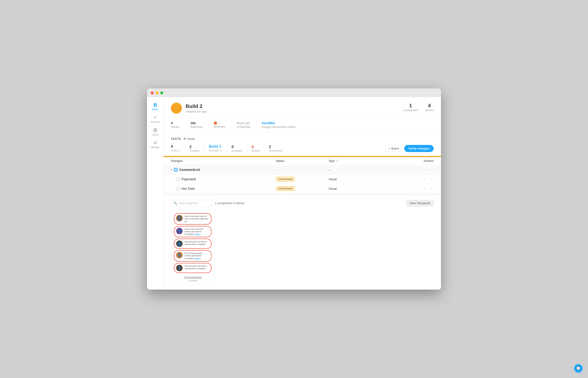 The height and width of the screenshot is (378, 588). Describe the element at coordinates (193, 247) in the screenshot. I see `preview-card: 👤 Luke Lorem ipsum dolor sit amet, conse…` at that location.